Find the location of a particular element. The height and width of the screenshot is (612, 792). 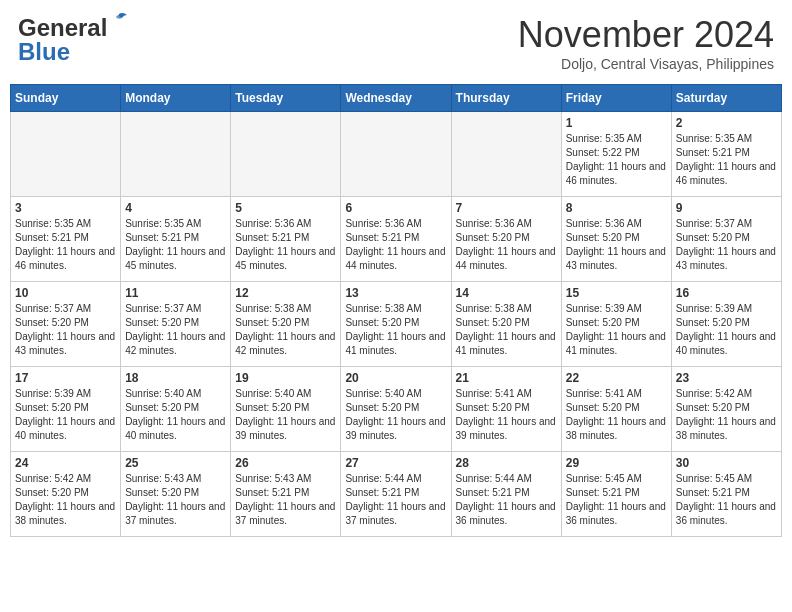

day-number: 10 is located at coordinates (66, 293).